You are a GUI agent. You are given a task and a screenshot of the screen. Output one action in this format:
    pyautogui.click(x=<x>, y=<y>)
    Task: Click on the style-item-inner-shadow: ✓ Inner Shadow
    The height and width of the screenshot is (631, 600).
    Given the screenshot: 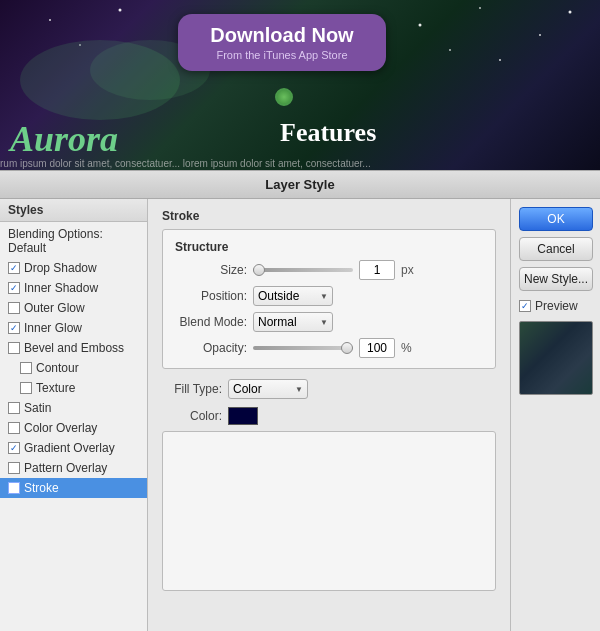 What is the action you would take?
    pyautogui.click(x=74, y=288)
    